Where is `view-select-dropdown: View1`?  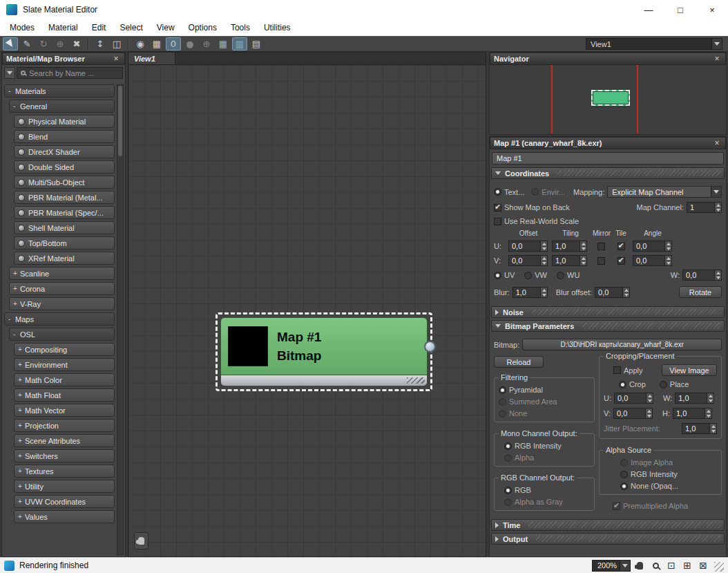
view-select-dropdown: View1 is located at coordinates (654, 44).